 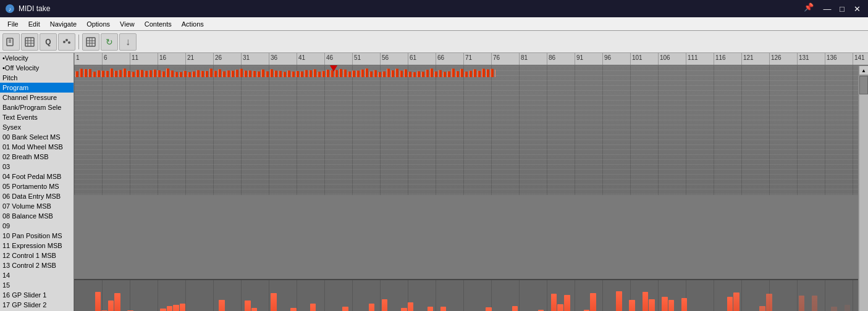 I want to click on sidebar-item: 15, so click(x=37, y=285).